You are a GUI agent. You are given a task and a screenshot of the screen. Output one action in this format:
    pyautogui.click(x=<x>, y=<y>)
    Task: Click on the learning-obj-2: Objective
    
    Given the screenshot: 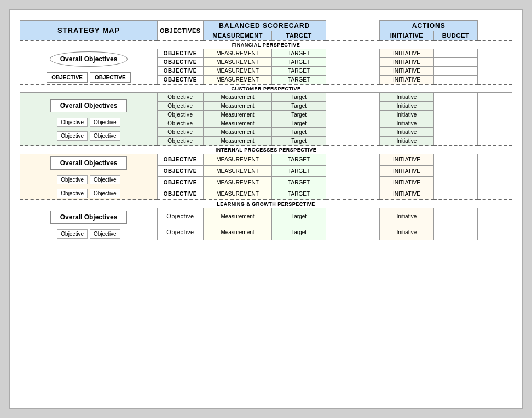 What is the action you would take?
    pyautogui.click(x=181, y=232)
    